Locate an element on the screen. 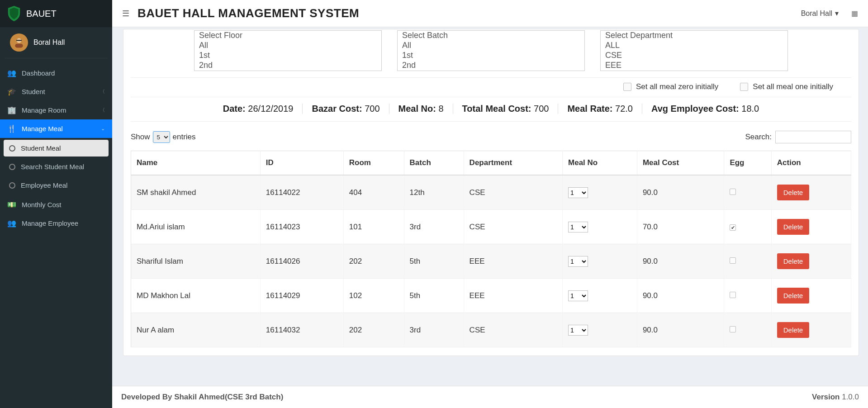 This screenshot has width=868, height=408. user-panel: Boral Hall is located at coordinates (56, 43).